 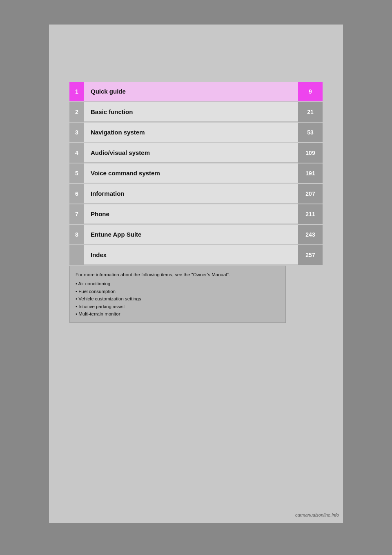 I want to click on toc-row-8: 8Entune App Suite243, so click(x=196, y=235).